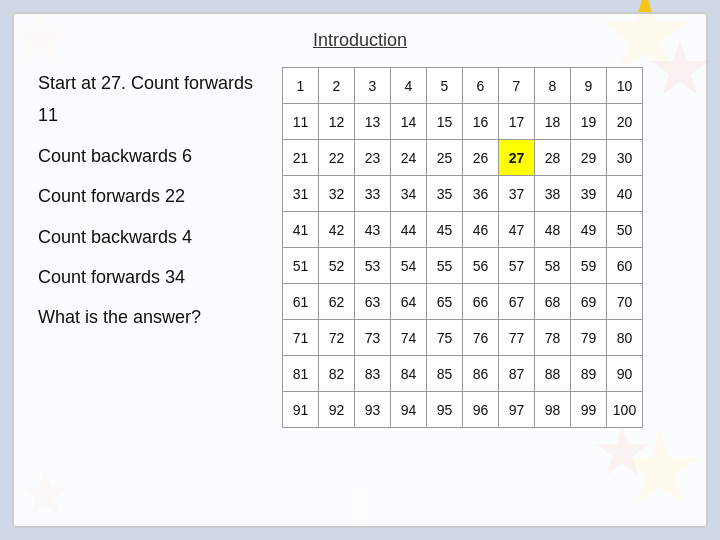 This screenshot has width=720, height=540. What do you see at coordinates (517, 194) in the screenshot?
I see `grid-cell: 37` at bounding box center [517, 194].